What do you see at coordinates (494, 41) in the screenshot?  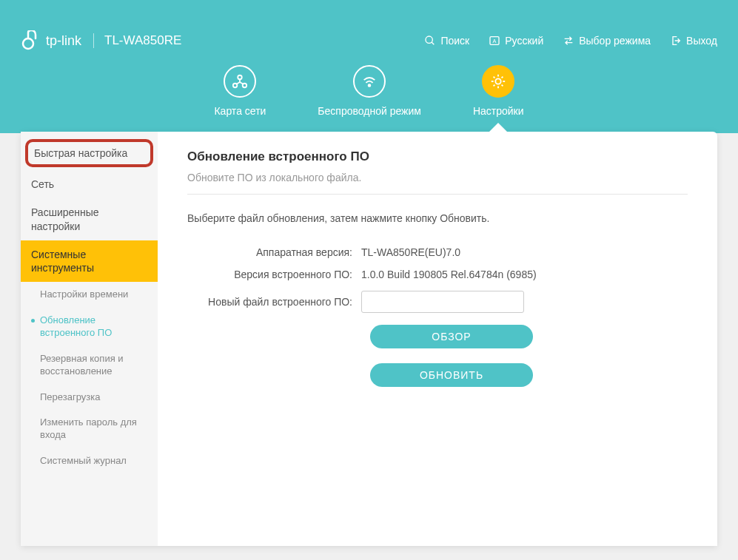 I see `language-icon: A` at bounding box center [494, 41].